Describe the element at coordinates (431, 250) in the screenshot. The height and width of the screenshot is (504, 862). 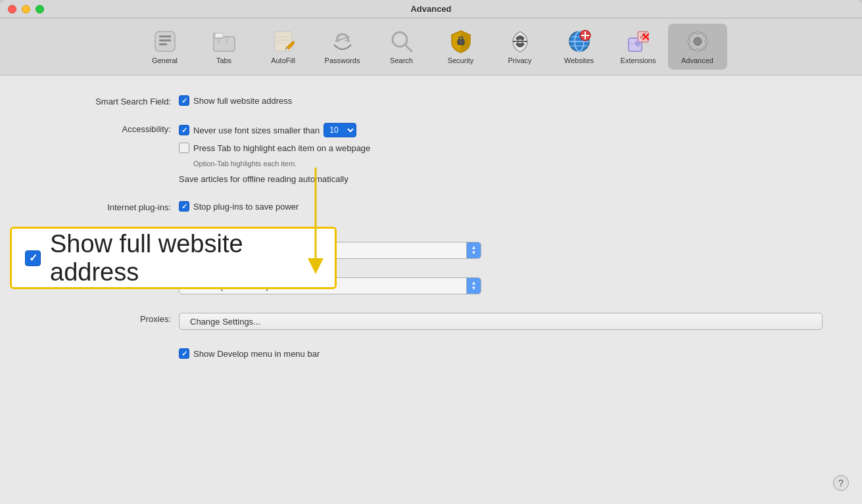
I see `style-sheet-row: Style sheet: None Selected ▲ ▼` at that location.